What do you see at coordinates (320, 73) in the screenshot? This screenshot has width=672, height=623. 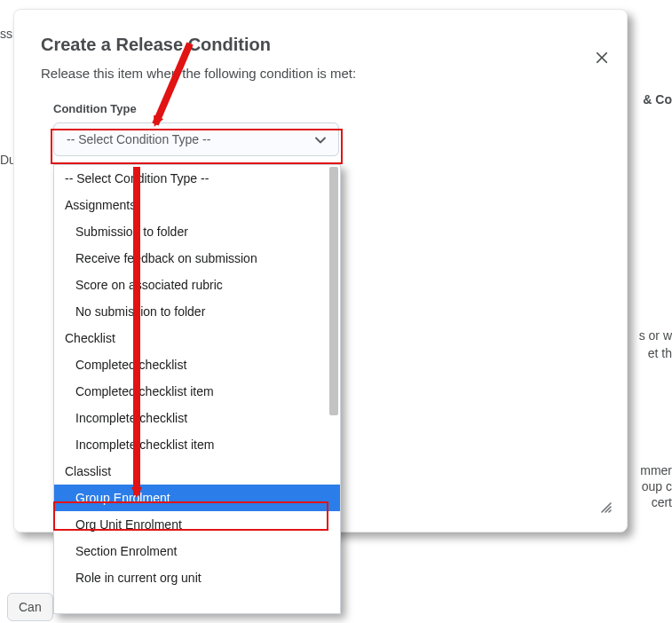 I see `modal-subtitle: Release this item when the following con…` at bounding box center [320, 73].